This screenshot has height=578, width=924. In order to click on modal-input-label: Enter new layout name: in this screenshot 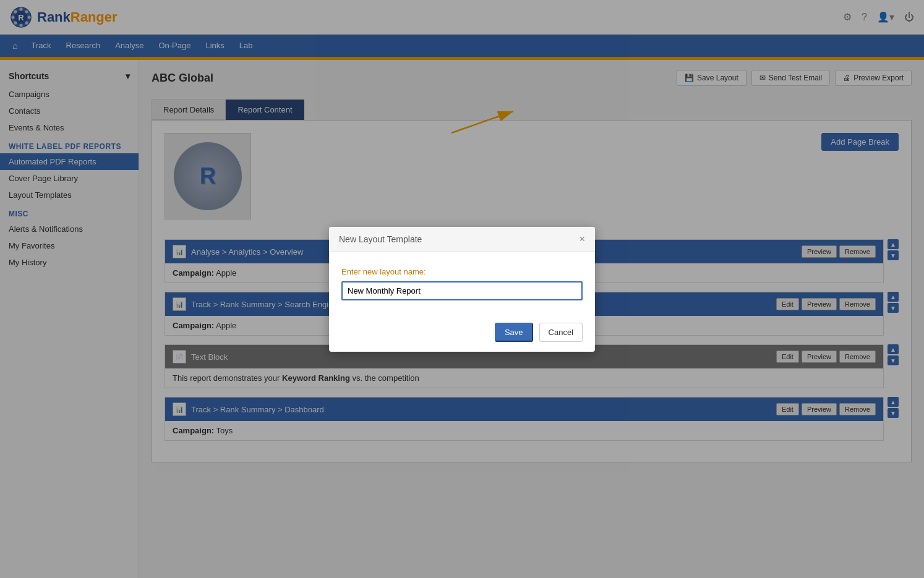, I will do `click(462, 272)`.